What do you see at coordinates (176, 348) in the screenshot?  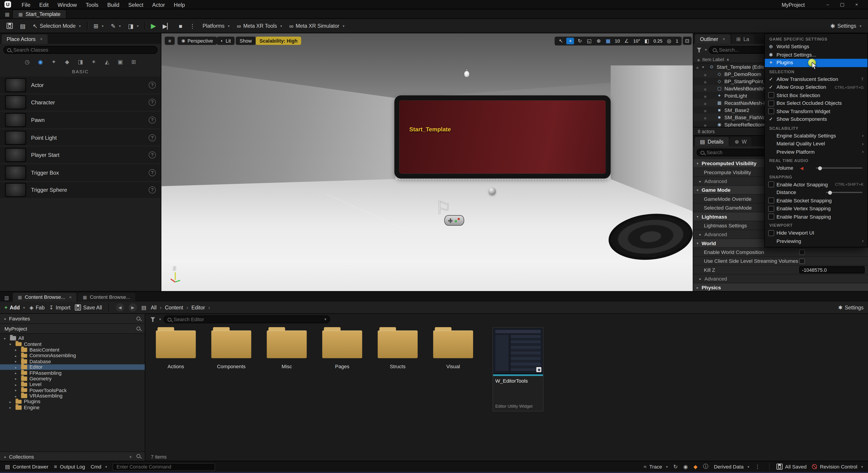 I see `content-folder-tile: Actions` at bounding box center [176, 348].